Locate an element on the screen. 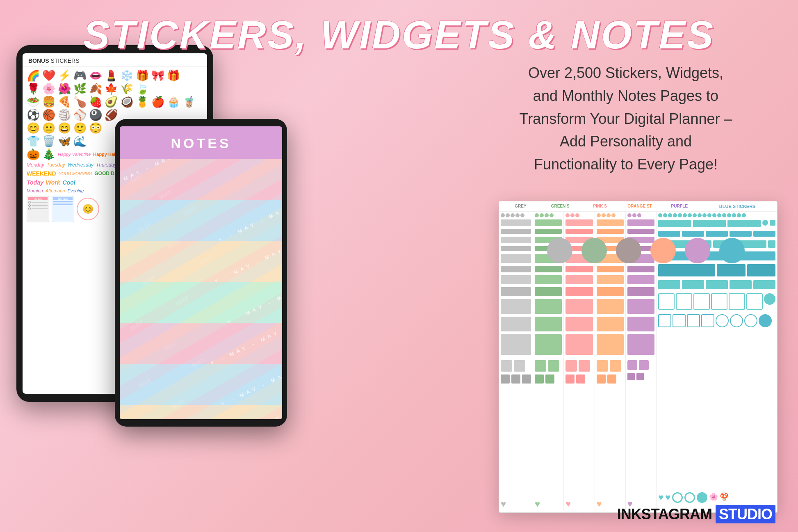  notes-header: NOTES is located at coordinates (201, 143).